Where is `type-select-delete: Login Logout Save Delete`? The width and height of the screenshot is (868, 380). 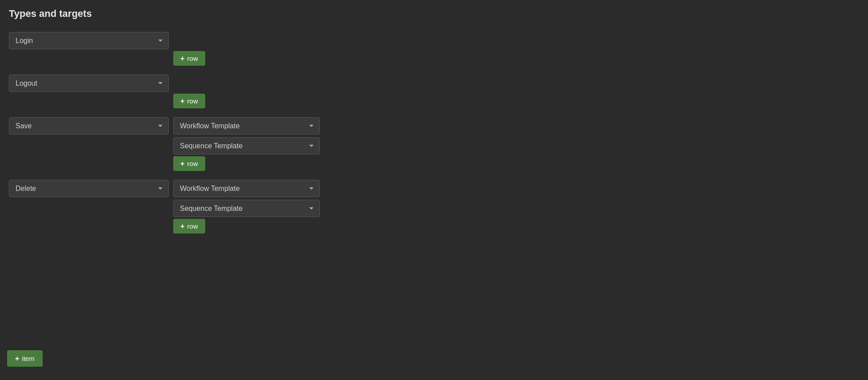
type-select-delete: Login Logout Save Delete is located at coordinates (89, 188).